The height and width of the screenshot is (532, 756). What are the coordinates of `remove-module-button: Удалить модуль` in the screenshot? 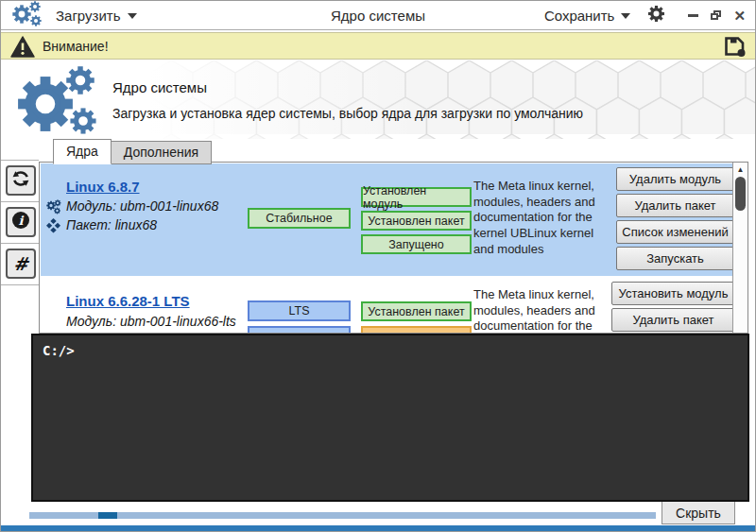 It's located at (675, 180).